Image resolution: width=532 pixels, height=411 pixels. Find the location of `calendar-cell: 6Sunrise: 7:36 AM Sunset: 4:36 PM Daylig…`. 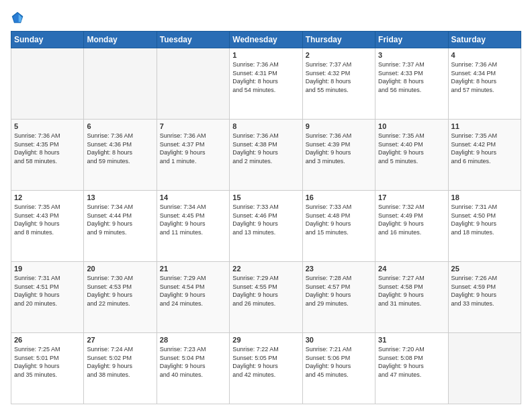

calendar-cell: 6Sunrise: 7:36 AM Sunset: 4:36 PM Daylig… is located at coordinates (120, 155).